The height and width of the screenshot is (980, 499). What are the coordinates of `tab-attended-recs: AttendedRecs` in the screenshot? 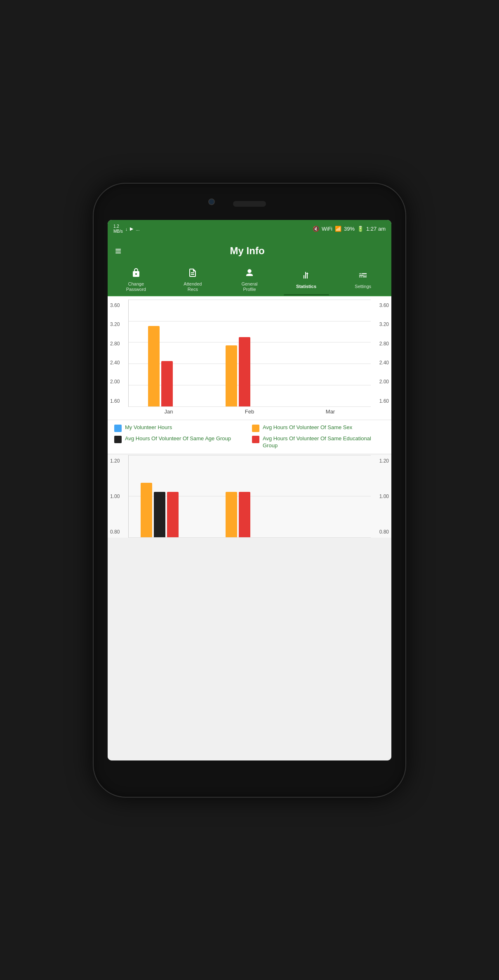 It's located at (193, 280).